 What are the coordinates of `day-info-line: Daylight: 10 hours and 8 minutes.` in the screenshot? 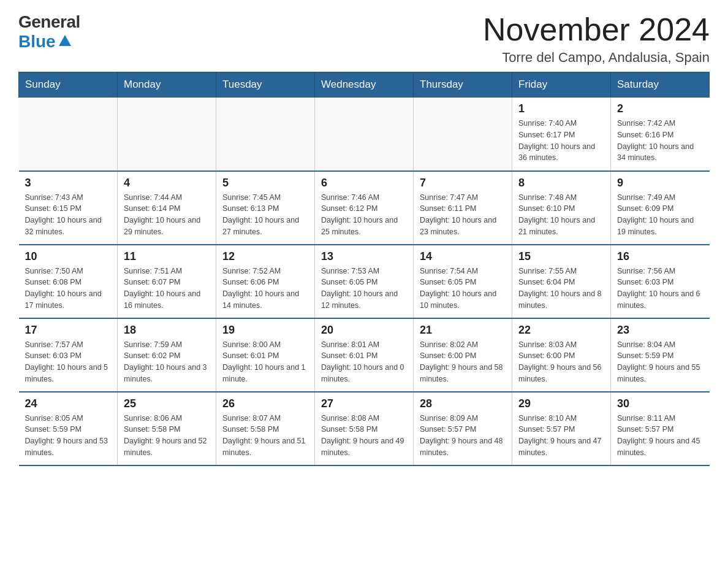 It's located at (560, 299).